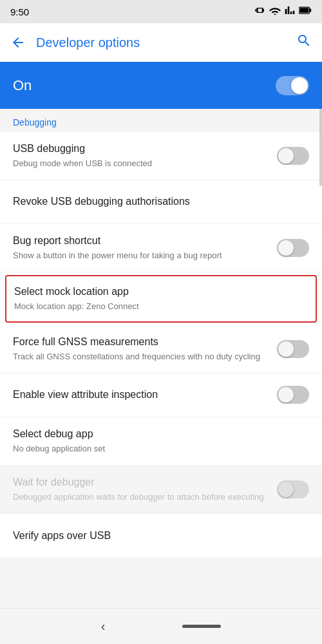  What do you see at coordinates (18, 43) in the screenshot?
I see `back-button` at bounding box center [18, 43].